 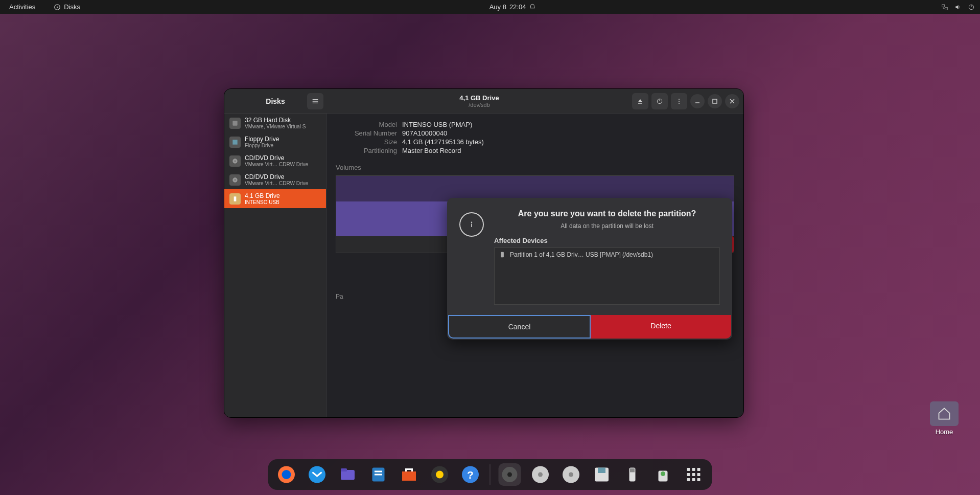 What do you see at coordinates (944, 432) in the screenshot?
I see `desktop-home-label: Home` at bounding box center [944, 432].